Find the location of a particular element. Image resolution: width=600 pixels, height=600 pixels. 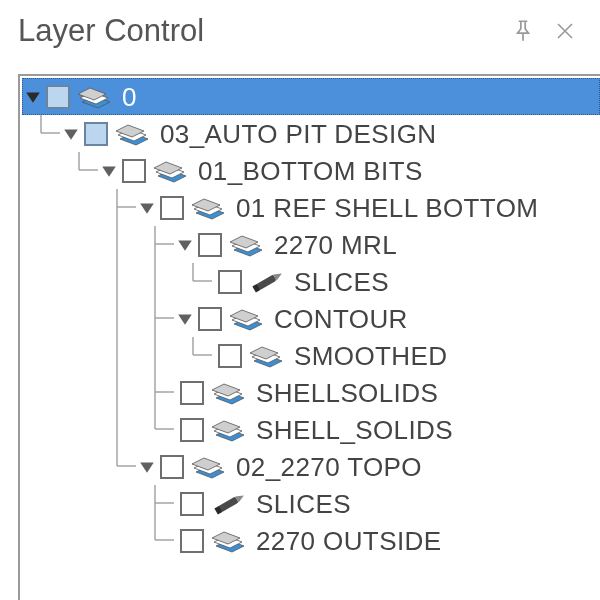

tree-row: 2270 MRL is located at coordinates (311, 244).